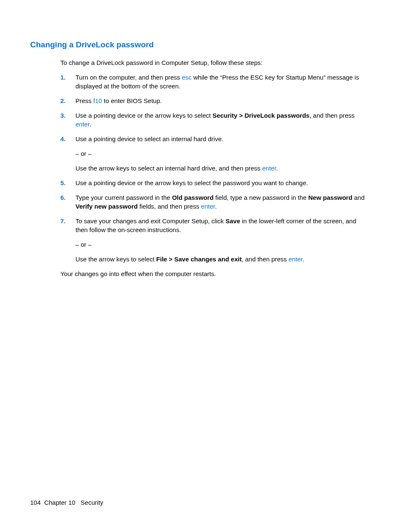 Image resolution: width=400 pixels, height=532 pixels. Describe the element at coordinates (223, 168) in the screenshot. I see `step-paragraph: Use the arrow keys to select an internal…` at that location.